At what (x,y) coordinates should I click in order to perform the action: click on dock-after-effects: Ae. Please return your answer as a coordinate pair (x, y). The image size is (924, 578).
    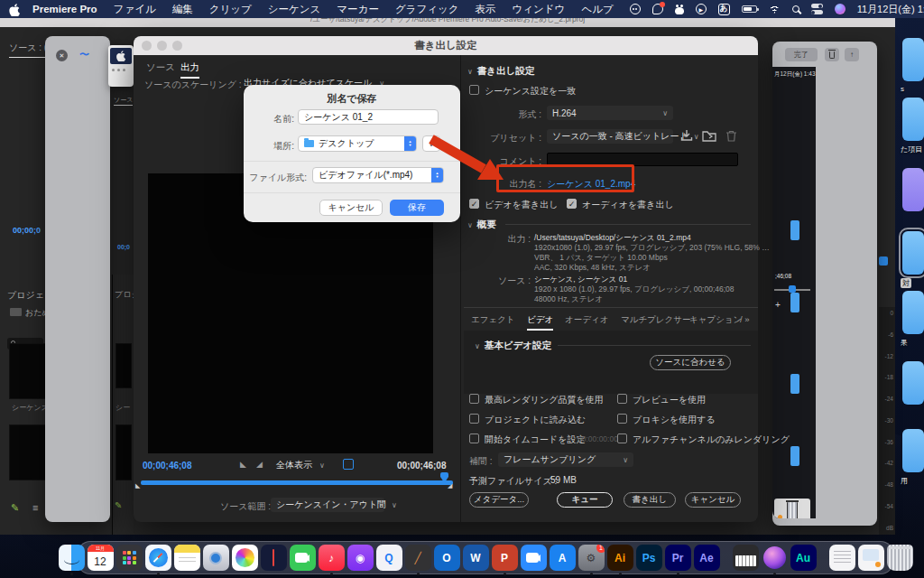
    Looking at the image, I should click on (707, 558).